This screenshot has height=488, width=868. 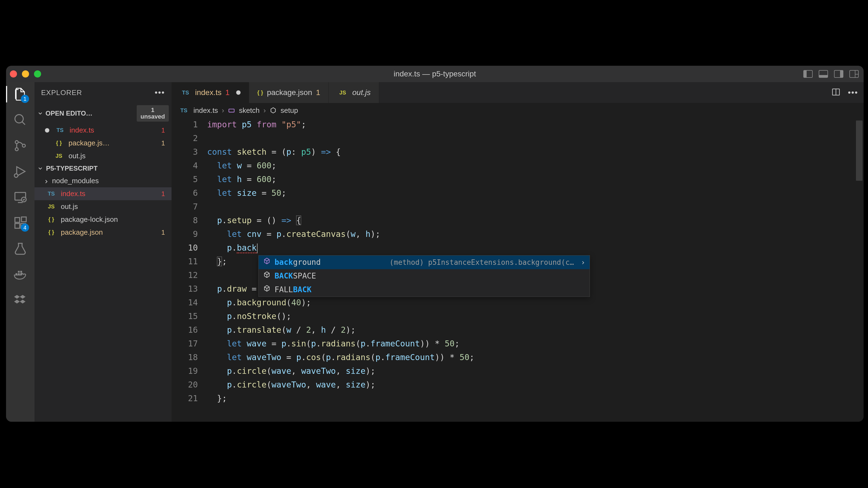 What do you see at coordinates (103, 143) in the screenshot?
I see `open-editor-item: { }package.js…1` at bounding box center [103, 143].